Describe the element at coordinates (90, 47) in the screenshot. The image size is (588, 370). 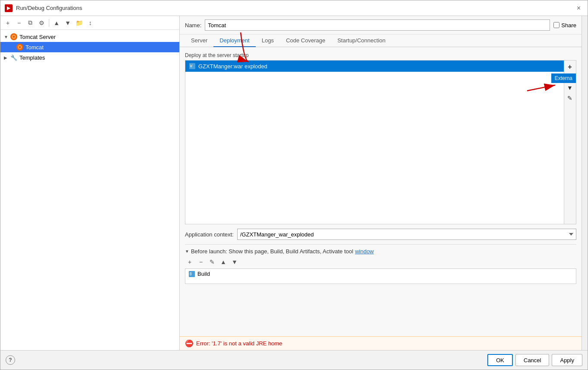
I see `tree-tomcat-item: Tomcat` at that location.